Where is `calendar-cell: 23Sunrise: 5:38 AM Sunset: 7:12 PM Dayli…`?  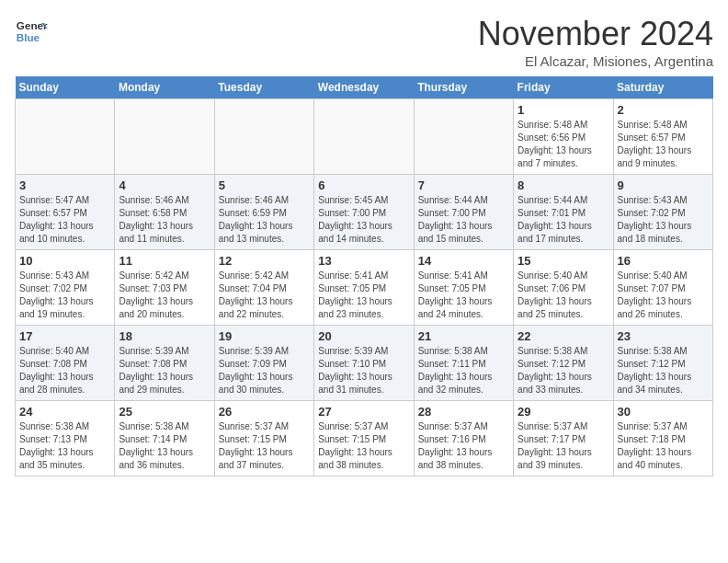 calendar-cell: 23Sunrise: 5:38 AM Sunset: 7:12 PM Dayli… is located at coordinates (663, 363).